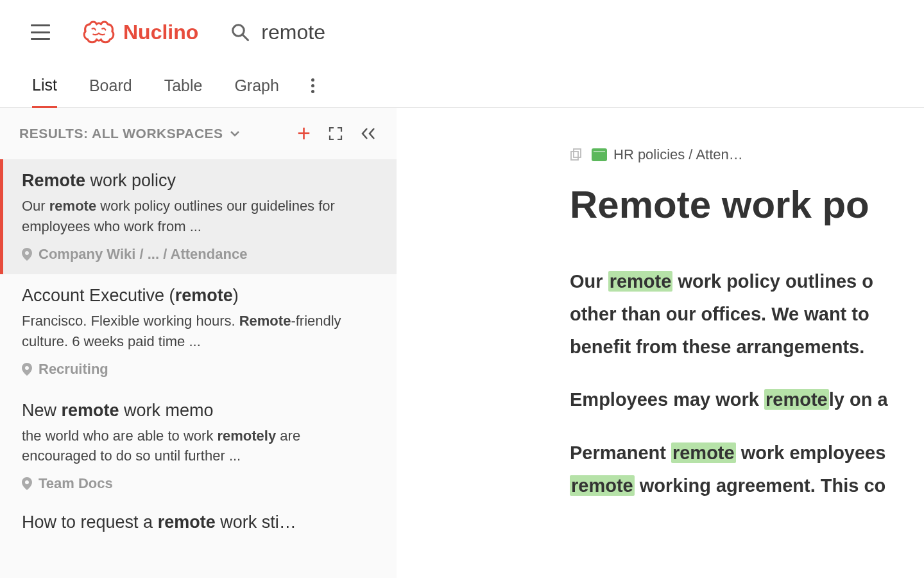 This screenshot has width=924, height=578. Describe the element at coordinates (200, 523) in the screenshot. I see `result-title: How to request a remote work sti…` at that location.